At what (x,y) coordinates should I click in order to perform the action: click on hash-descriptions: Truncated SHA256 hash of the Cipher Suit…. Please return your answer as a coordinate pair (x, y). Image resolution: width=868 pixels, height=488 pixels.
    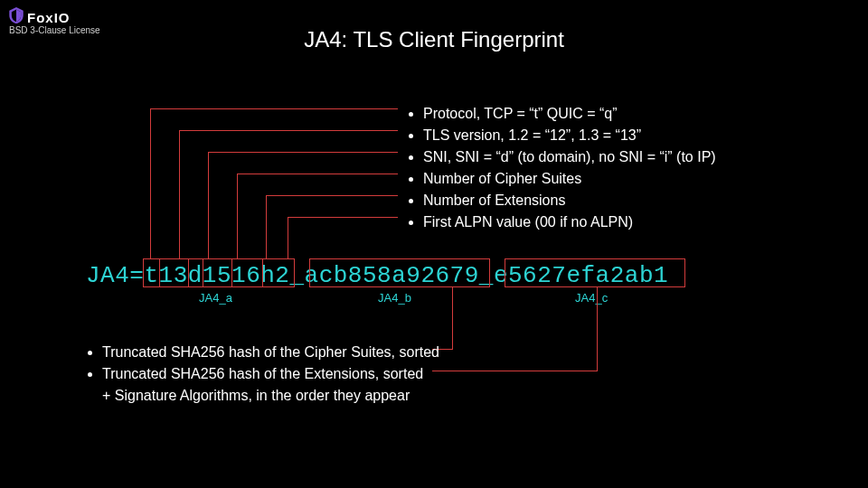
    Looking at the image, I should click on (262, 374).